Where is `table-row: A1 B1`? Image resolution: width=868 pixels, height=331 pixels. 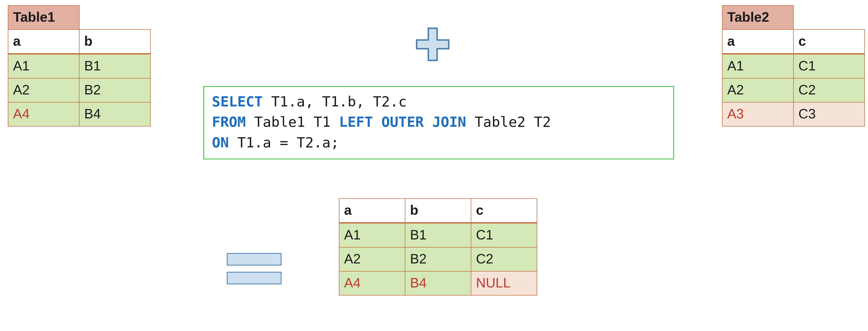 table-row: A1 B1 is located at coordinates (79, 66).